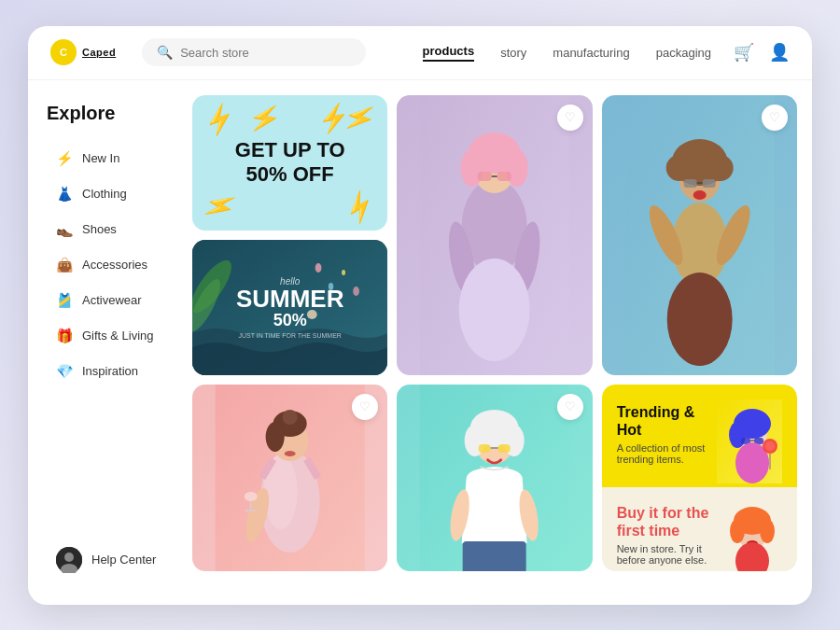 The width and height of the screenshot is (840, 630). Describe the element at coordinates (495, 235) in the screenshot. I see `woman-pink-hair-card: ♡` at that location.